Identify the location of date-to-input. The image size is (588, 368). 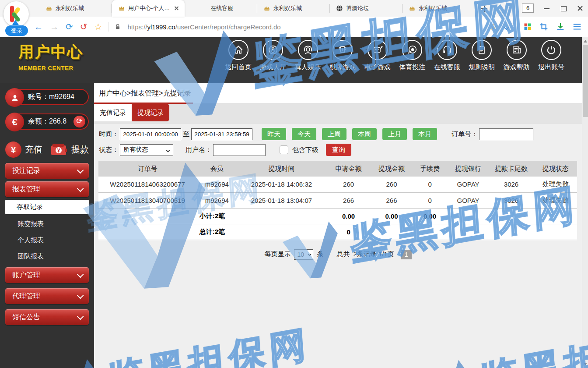
(222, 134).